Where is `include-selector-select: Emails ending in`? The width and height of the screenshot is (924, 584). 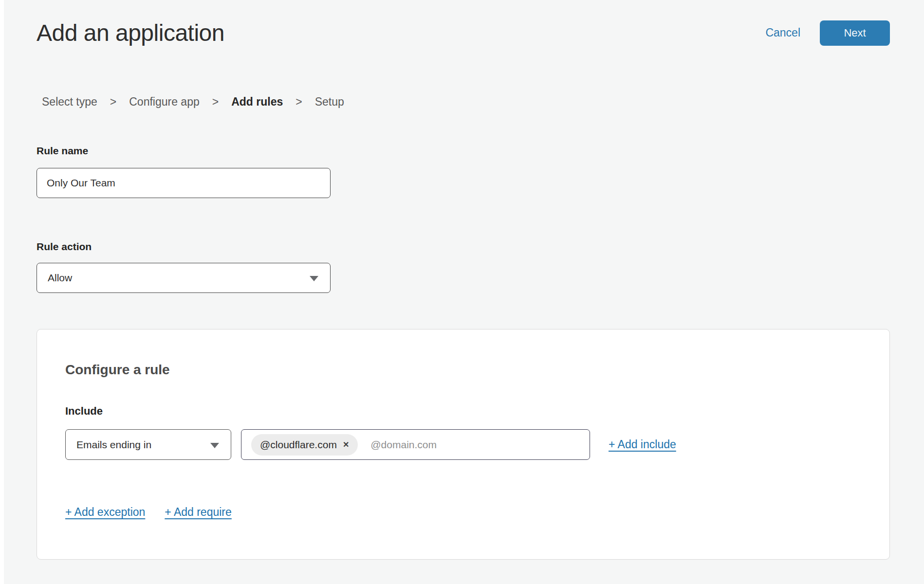
include-selector-select: Emails ending in is located at coordinates (148, 445).